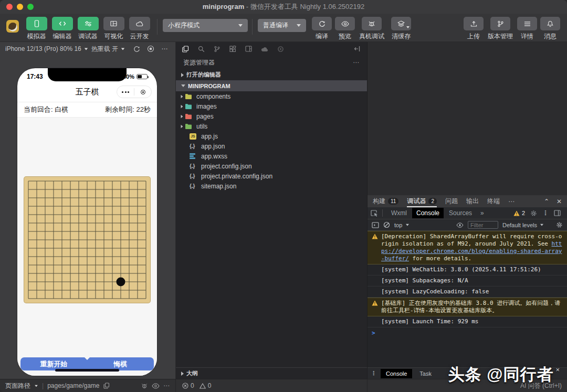 Image resolution: width=567 pixels, height=392 pixels. I want to click on cloud-activity-icon, so click(265, 49).